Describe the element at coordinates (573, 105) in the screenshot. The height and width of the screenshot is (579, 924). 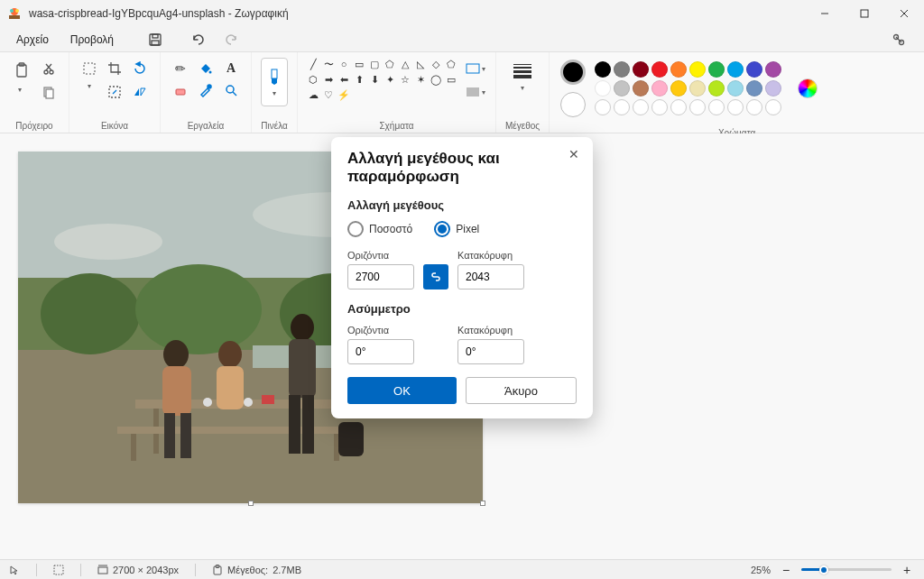
I see `secondary-color-swatch` at that location.